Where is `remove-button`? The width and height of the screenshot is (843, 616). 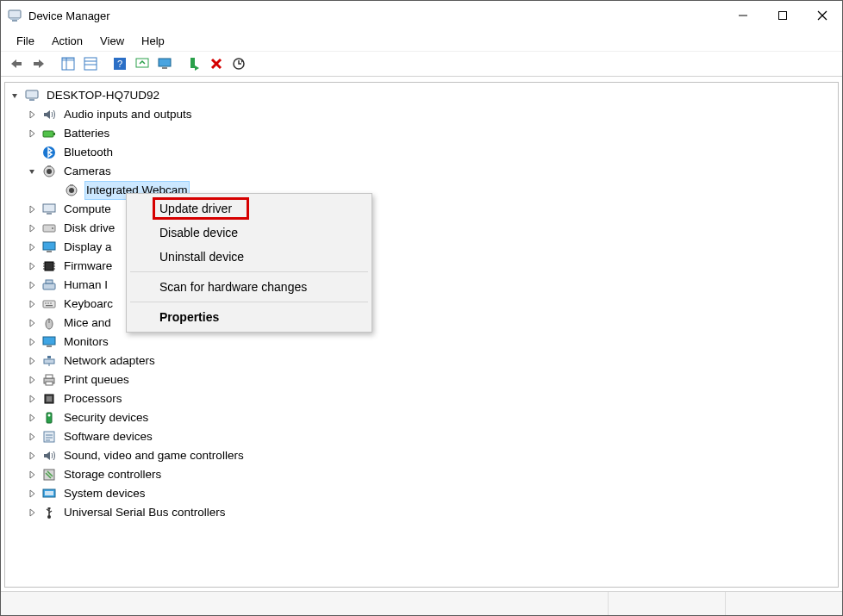 remove-button is located at coordinates (216, 64).